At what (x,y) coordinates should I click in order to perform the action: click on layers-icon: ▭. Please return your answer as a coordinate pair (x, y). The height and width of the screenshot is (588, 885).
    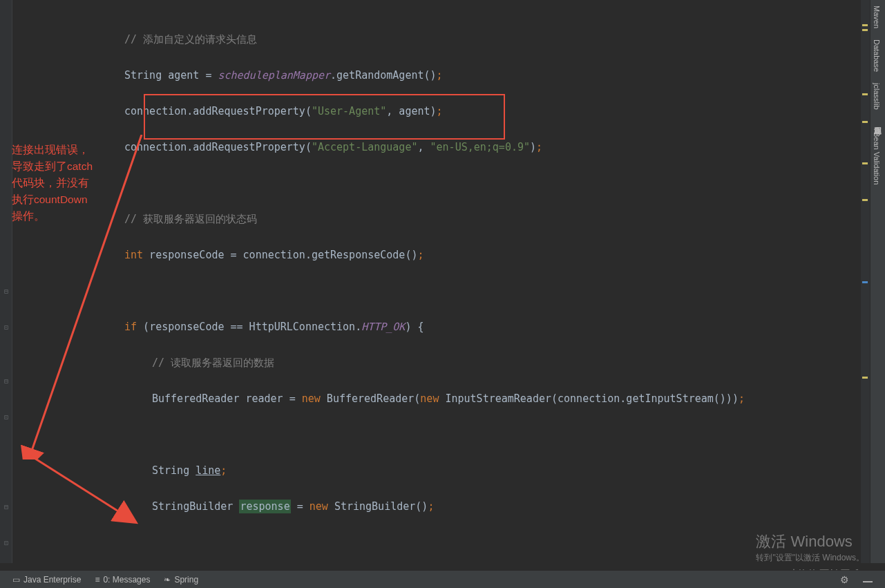
    Looking at the image, I should click on (17, 580).